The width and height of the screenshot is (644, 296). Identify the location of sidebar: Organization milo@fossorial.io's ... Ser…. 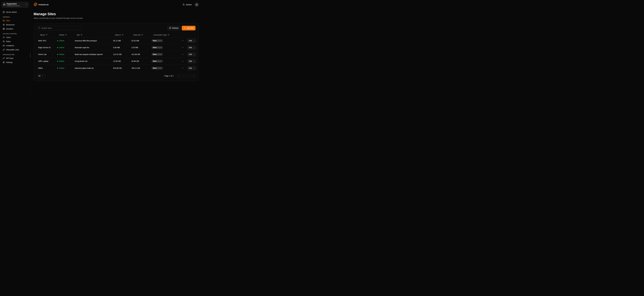
(15, 46).